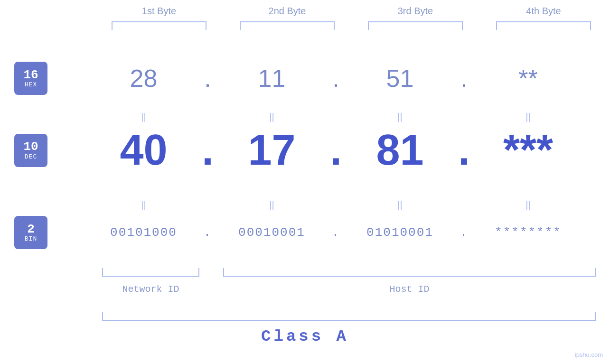 Image resolution: width=610 pixels, height=364 pixels. I want to click on hex-b4: **, so click(528, 78).